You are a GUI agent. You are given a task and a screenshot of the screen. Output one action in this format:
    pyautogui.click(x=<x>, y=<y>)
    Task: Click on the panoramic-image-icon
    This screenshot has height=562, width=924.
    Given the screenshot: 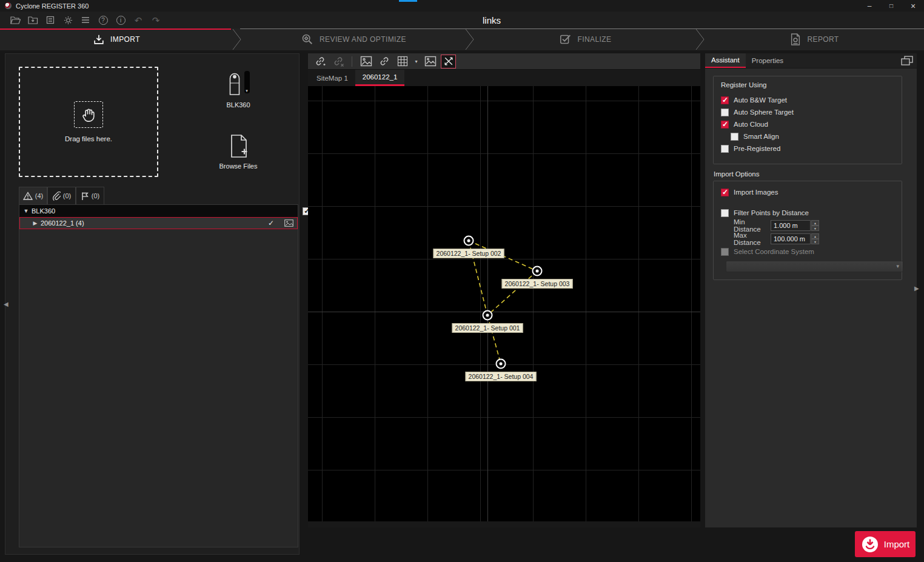 What is the action you would take?
    pyautogui.click(x=430, y=62)
    